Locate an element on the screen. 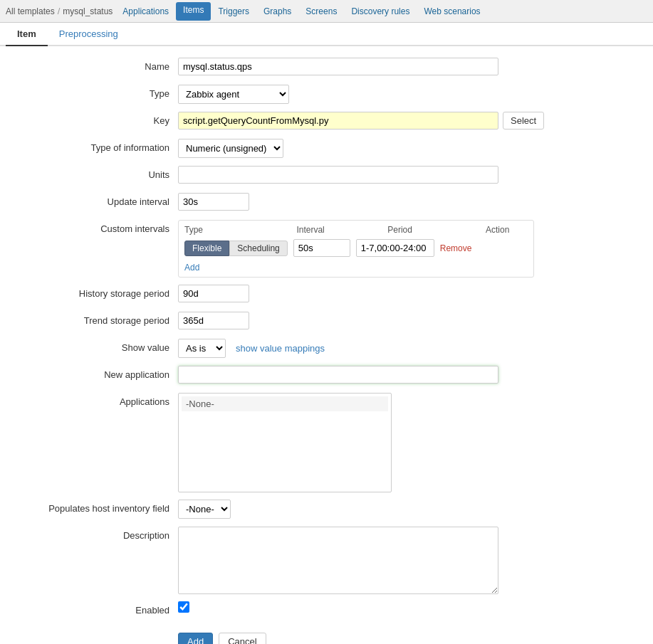 The height and width of the screenshot is (644, 653). custom-intervals-label: Custom intervals is located at coordinates (96, 227).